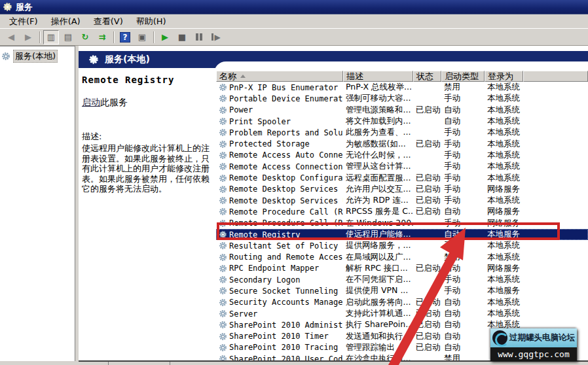  Describe the element at coordinates (378, 348) in the screenshot. I see `description-cell: 管理跟踪输出` at that location.